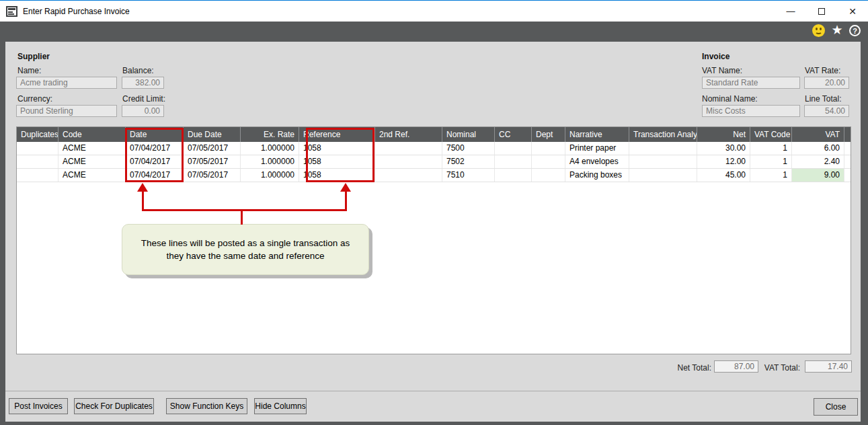 The width and height of the screenshot is (868, 425). I want to click on annotation-line-left-vertical, so click(143, 201).